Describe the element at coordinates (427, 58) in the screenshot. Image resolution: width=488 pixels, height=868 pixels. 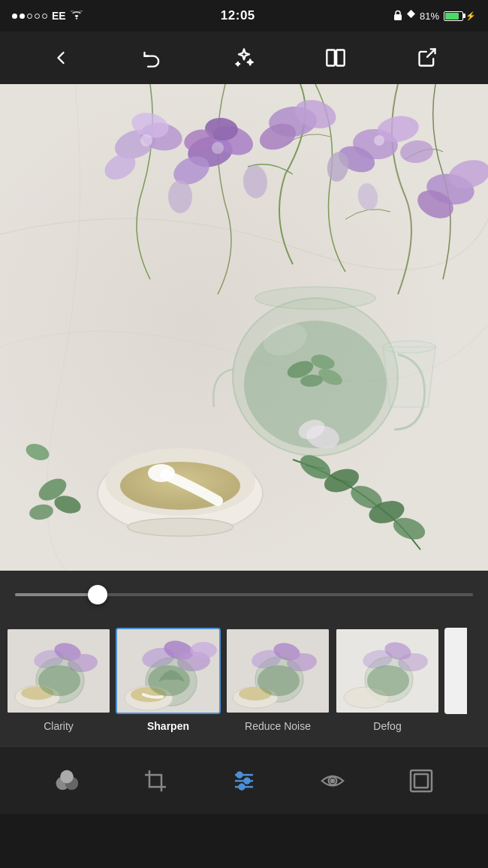
I see `share-button` at that location.